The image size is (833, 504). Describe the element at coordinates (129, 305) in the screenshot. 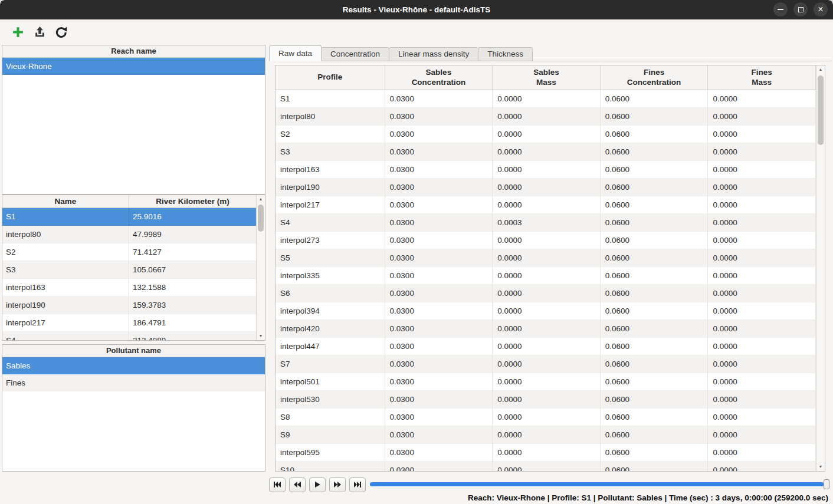

I see `profile-row: interpol190 159.3783` at that location.